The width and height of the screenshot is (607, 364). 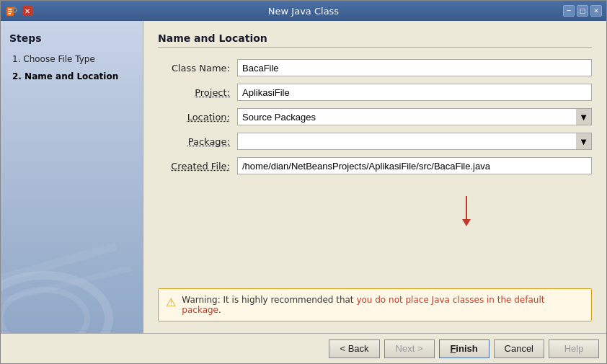 What do you see at coordinates (198, 166) in the screenshot?
I see `created-file-label: Created File:` at bounding box center [198, 166].